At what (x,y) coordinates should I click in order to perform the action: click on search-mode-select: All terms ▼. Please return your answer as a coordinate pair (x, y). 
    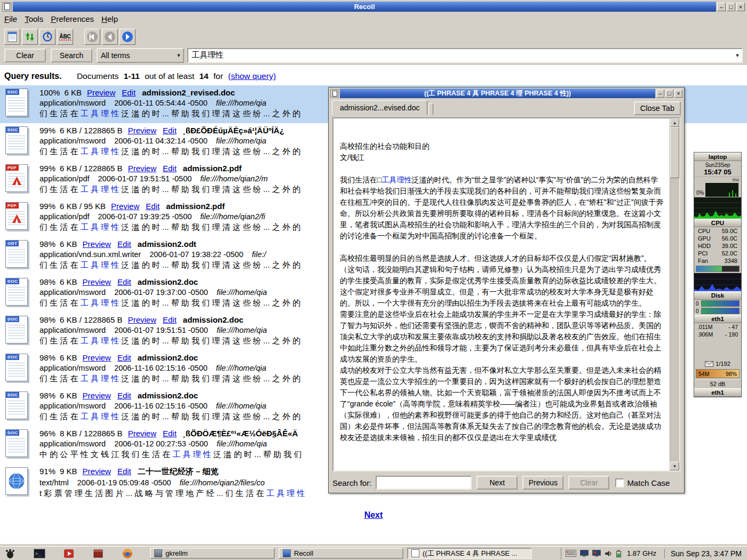
    Looking at the image, I should click on (140, 55).